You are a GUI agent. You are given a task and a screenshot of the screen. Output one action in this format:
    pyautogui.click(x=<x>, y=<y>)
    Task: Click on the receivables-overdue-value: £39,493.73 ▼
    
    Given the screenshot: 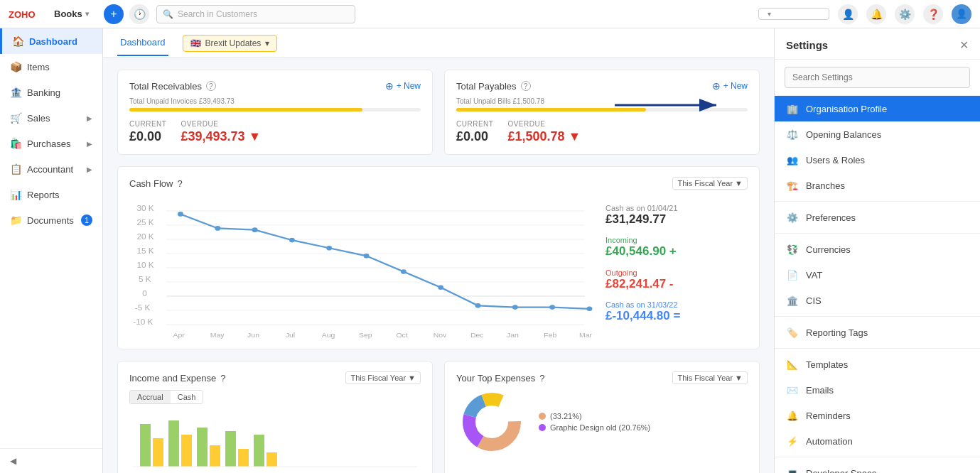 What is the action you would take?
    pyautogui.click(x=220, y=136)
    